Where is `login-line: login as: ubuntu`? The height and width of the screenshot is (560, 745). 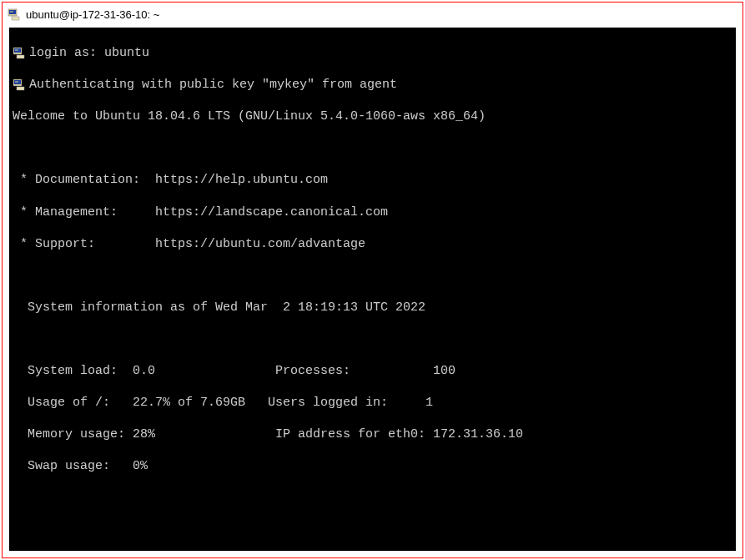
login-line: login as: ubuntu is located at coordinates (372, 53).